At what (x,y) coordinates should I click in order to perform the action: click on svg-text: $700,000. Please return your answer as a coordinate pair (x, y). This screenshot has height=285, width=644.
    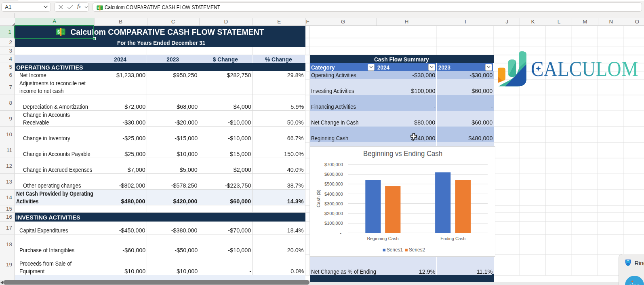
    Looking at the image, I should click on (334, 165).